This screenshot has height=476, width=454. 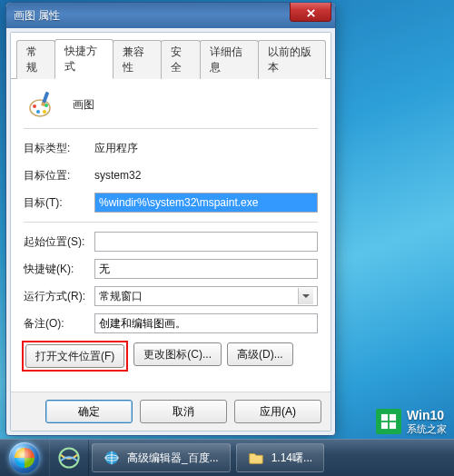 I want to click on tab-compat: 兼容性, so click(x=137, y=60).